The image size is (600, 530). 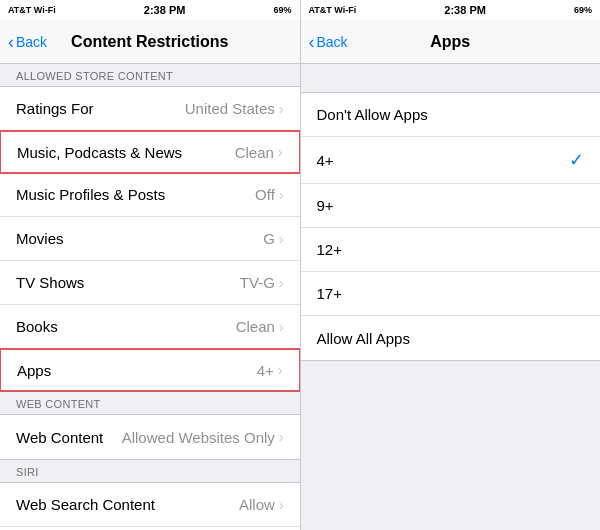 I want to click on right-row-12plus-label: 12+, so click(x=330, y=250).